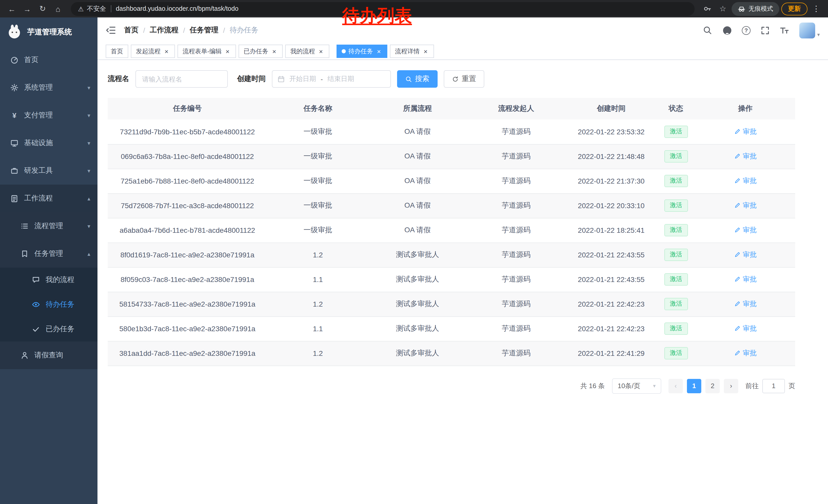  What do you see at coordinates (49, 226) in the screenshot?
I see `sidebar-item-process-management: 流程管理 ▾` at bounding box center [49, 226].